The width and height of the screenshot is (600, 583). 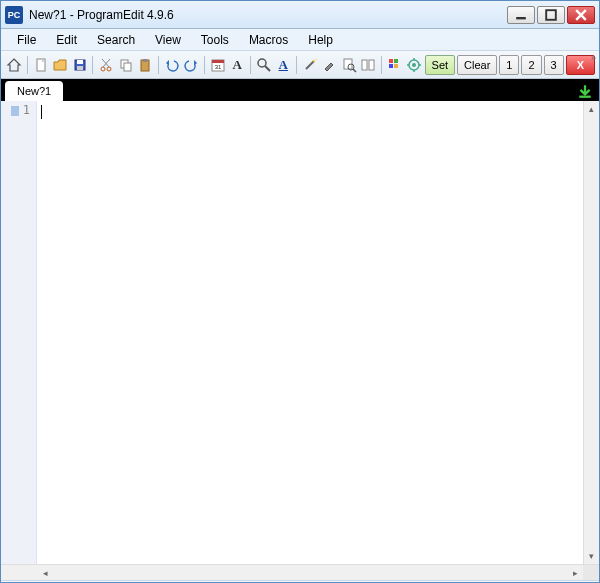 What do you see at coordinates (592, 109) in the screenshot?
I see `scroll-up-icon: ▴` at bounding box center [592, 109].